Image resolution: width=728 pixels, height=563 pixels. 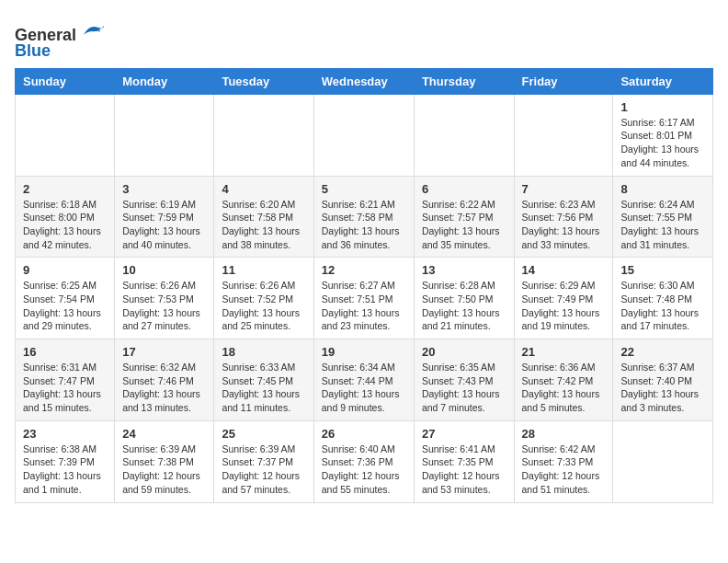 What do you see at coordinates (364, 217) in the screenshot?
I see `calendar-week-row: 2Sunrise: 6:18 AM Sunset: 8:00 PM Daylig…` at bounding box center [364, 217].